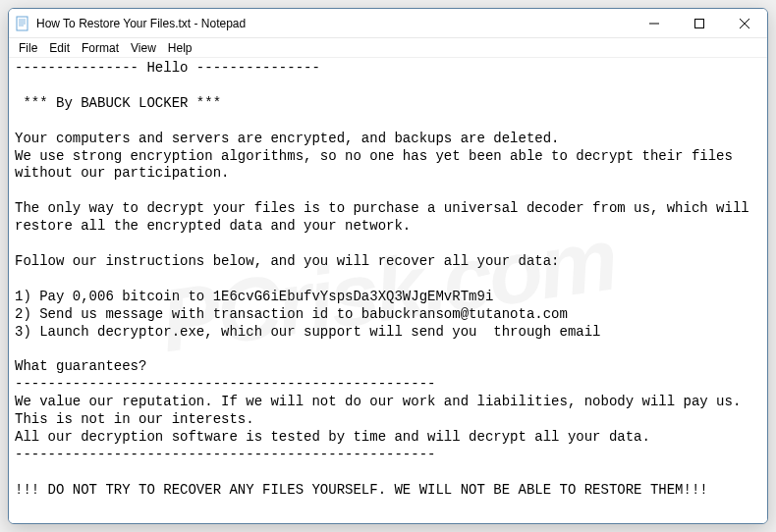 The width and height of the screenshot is (776, 532). Describe the element at coordinates (654, 24) in the screenshot. I see `minimize-button` at that location.